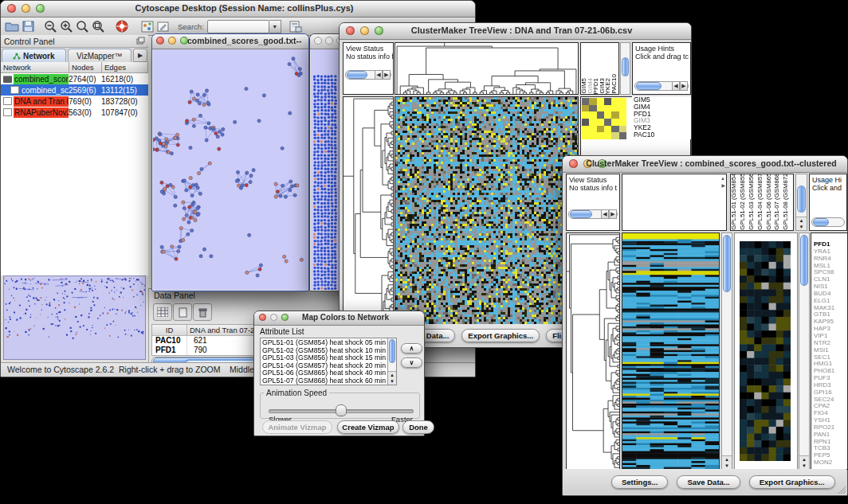 This screenshot has width=848, height=504. I want to click on network-table-row: combined_scores 2764(0) 16218(0), so click(75, 79).